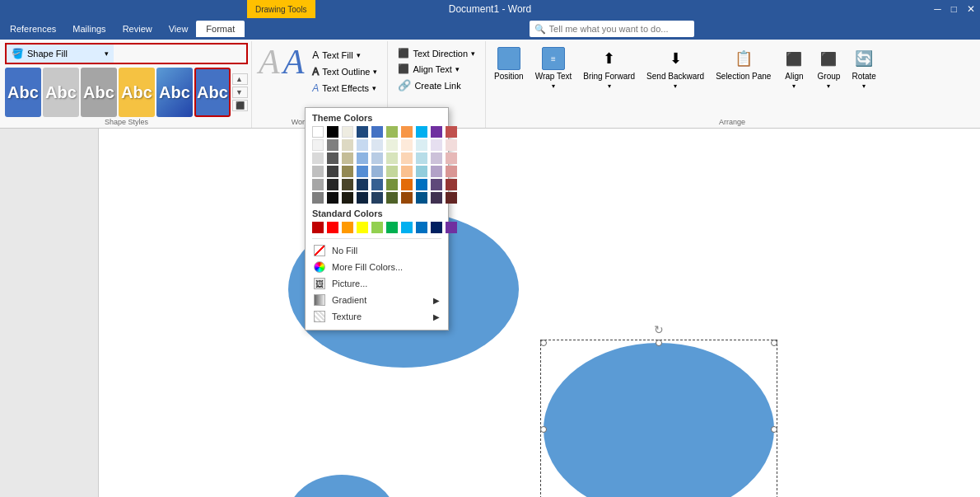  Describe the element at coordinates (436, 69) in the screenshot. I see `align-text-btn: ⬛ Align Text ▾` at that location.